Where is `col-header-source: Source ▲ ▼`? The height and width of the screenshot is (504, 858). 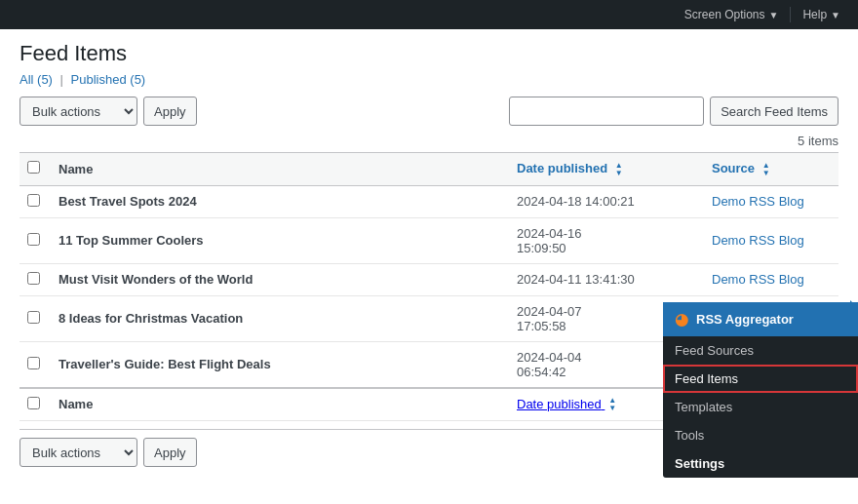 col-header-source: Source ▲ ▼ is located at coordinates (770, 170).